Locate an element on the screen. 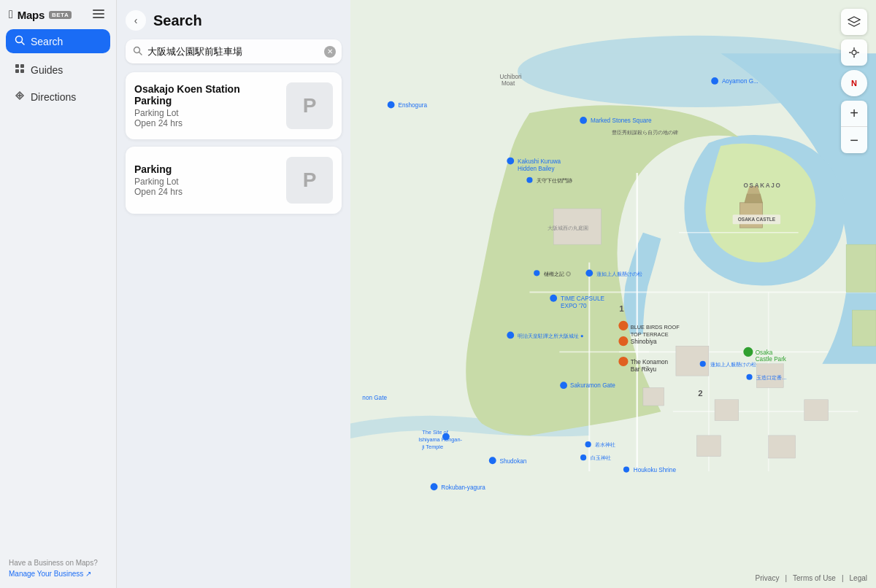  guides-nav-icon is located at coordinates (20, 70).